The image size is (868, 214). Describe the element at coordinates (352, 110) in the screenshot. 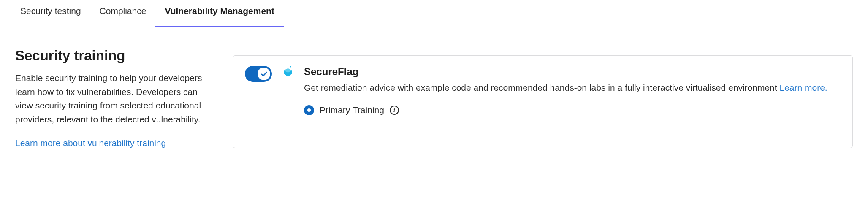

I see `primary-training-label: Primary Training` at that location.